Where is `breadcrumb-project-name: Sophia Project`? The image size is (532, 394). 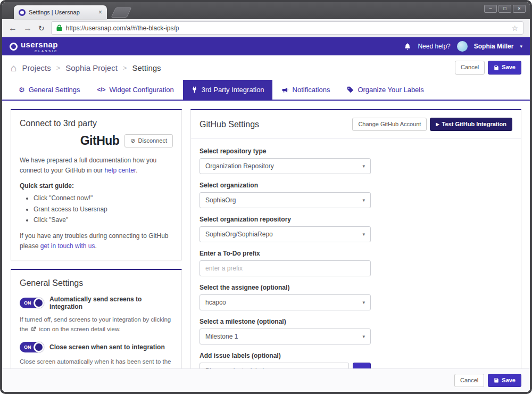
breadcrumb-project-name: Sophia Project is located at coordinates (92, 68).